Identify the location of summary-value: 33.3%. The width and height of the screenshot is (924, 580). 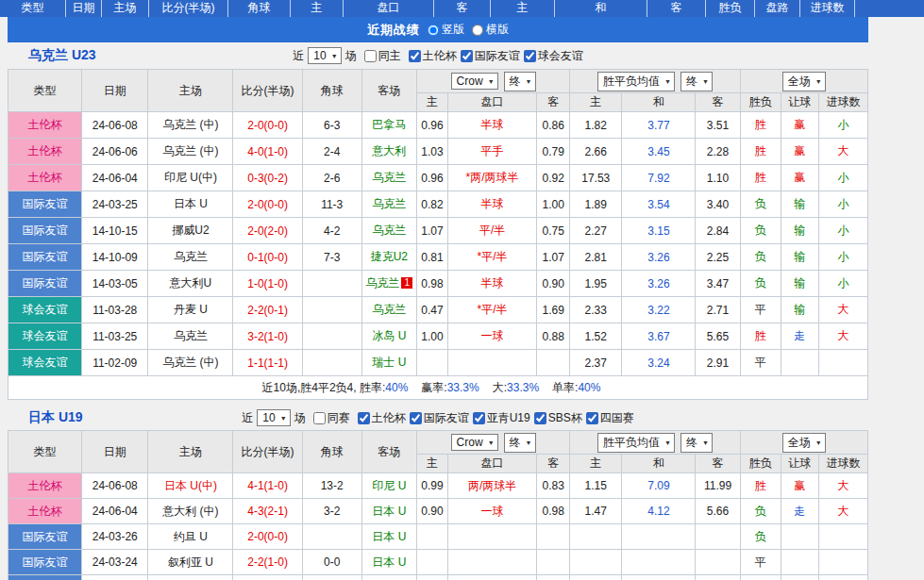
(523, 388).